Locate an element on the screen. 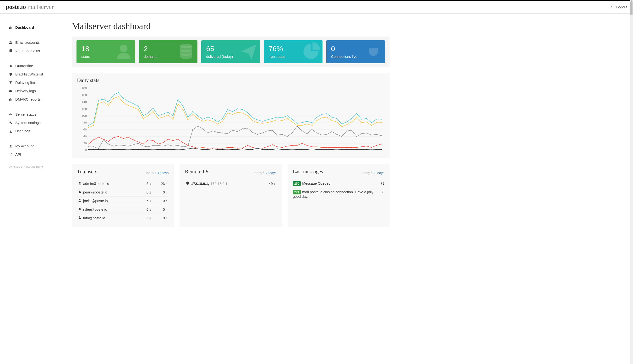 Image resolution: width=633 pixels, height=364 pixels. sidebar-item-email-accounts: Email accounts is located at coordinates (35, 42).